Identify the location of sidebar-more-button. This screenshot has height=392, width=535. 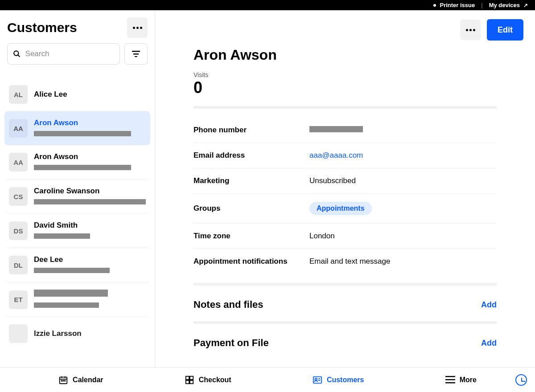
(137, 28).